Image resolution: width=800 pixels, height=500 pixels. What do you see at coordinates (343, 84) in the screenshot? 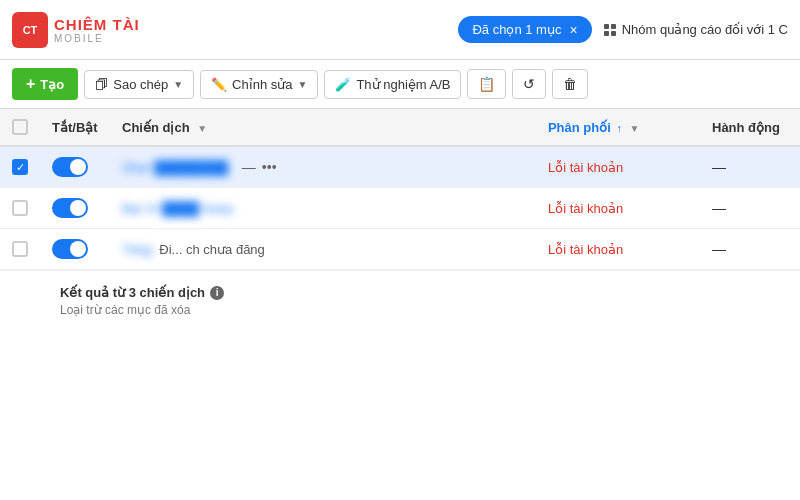
I see `flask-icon: 🧪` at bounding box center [343, 84].